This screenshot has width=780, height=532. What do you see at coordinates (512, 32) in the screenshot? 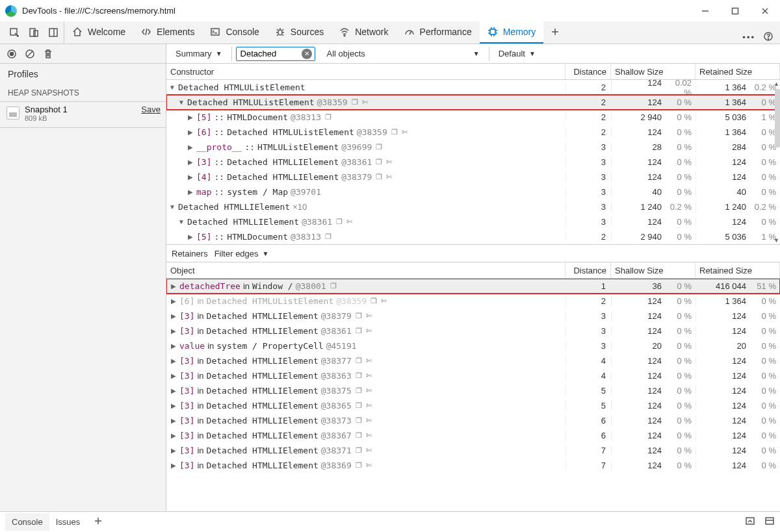
I see `tab-memory: Memory` at bounding box center [512, 32].